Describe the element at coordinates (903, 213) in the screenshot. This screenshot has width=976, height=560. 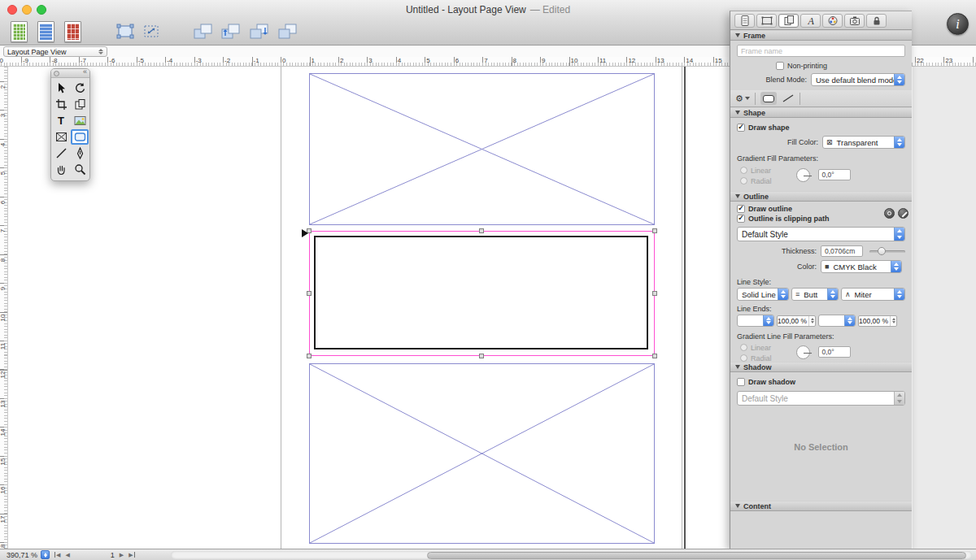
I see `clip-invert-button` at that location.